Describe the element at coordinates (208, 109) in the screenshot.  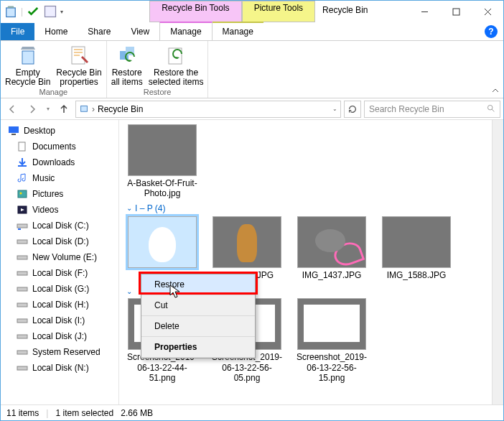
I see `address-bar: › Recycle Bin ⌄` at that location.